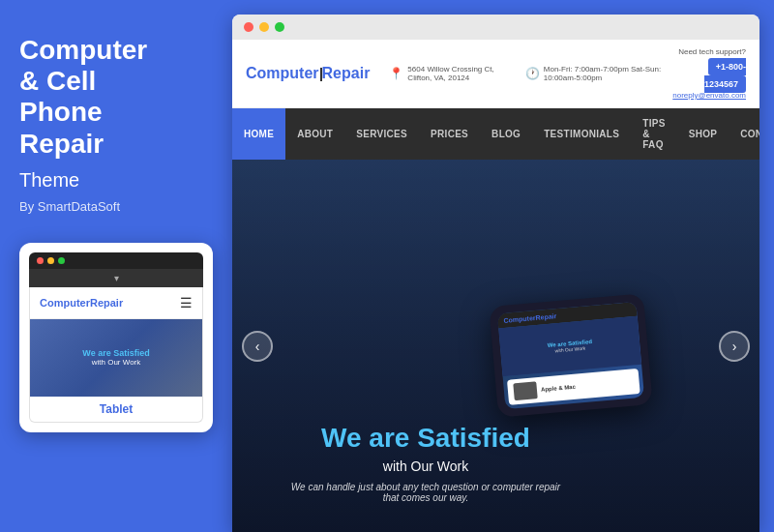 This screenshot has height=532, width=774. Describe the element at coordinates (186, 303) in the screenshot. I see `hamburger-icon: ☰` at that location.